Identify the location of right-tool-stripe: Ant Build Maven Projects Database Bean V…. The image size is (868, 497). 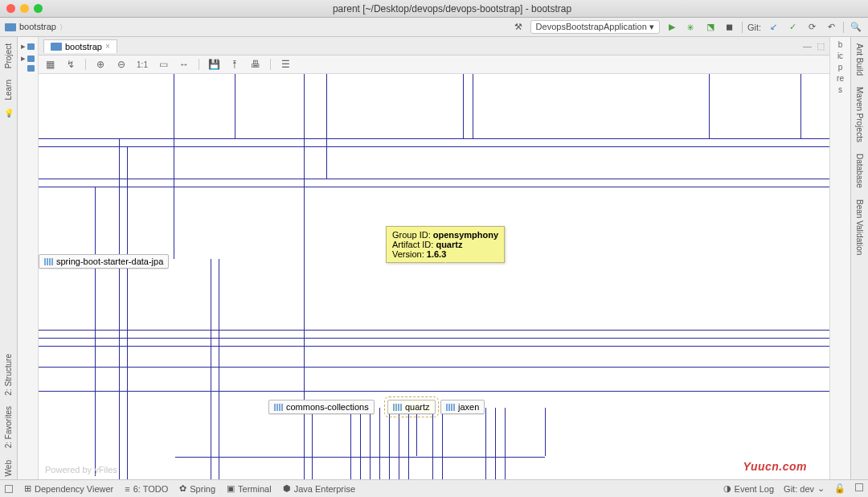
(859, 258).